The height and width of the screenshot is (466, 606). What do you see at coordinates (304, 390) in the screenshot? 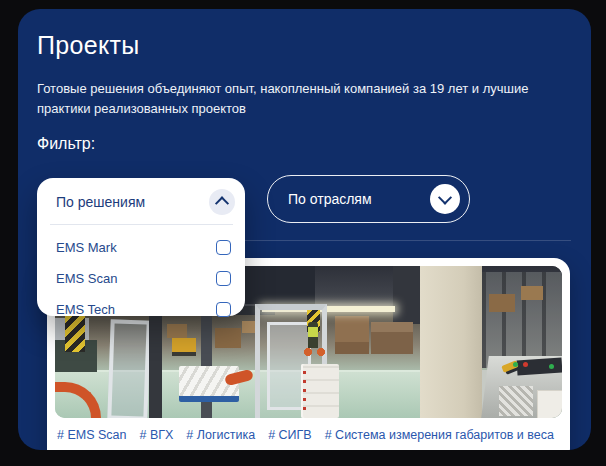
I see `photo-carton-markings` at bounding box center [304, 390].